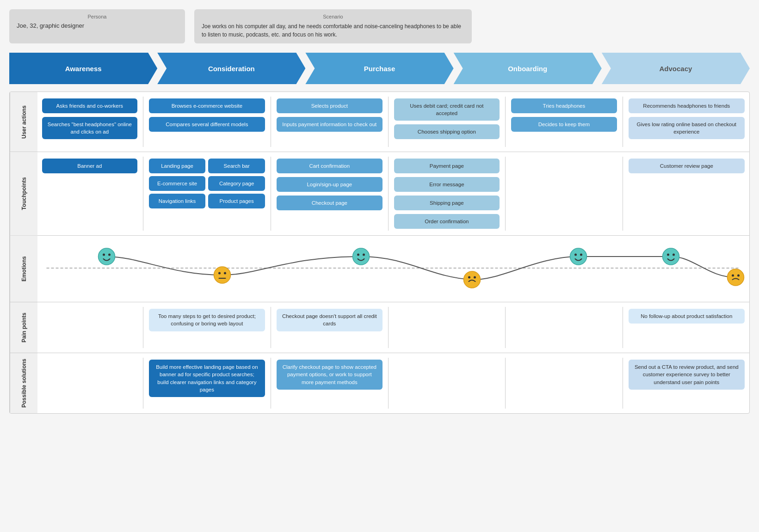  I want to click on tp-consideration-col: Landing page Search bar E-commerce site …, so click(207, 194).